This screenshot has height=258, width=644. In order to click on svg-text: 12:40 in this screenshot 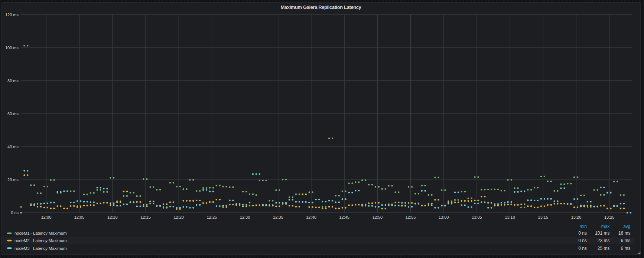, I will do `click(311, 217)`.